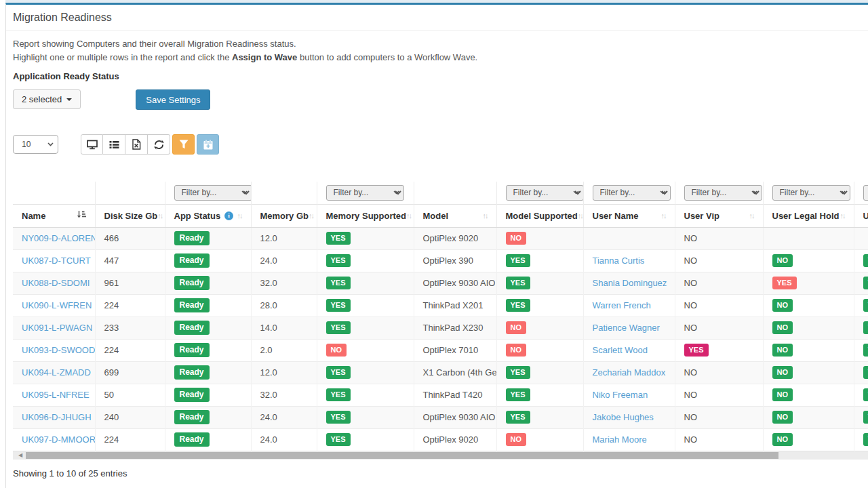 This screenshot has height=488, width=868. Describe the element at coordinates (35, 144) in the screenshot. I see `page-size-select: 10` at that location.